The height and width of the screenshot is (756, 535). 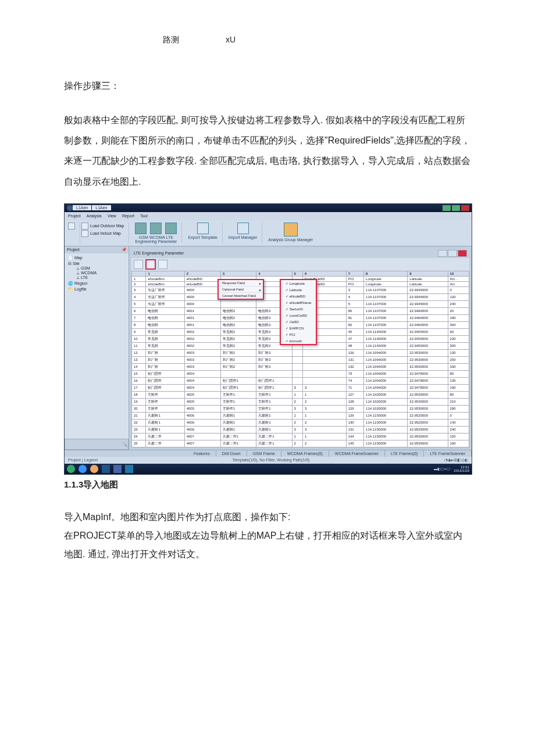 I want to click on tree-logfile: 📁 Logfile, so click(x=97, y=289).